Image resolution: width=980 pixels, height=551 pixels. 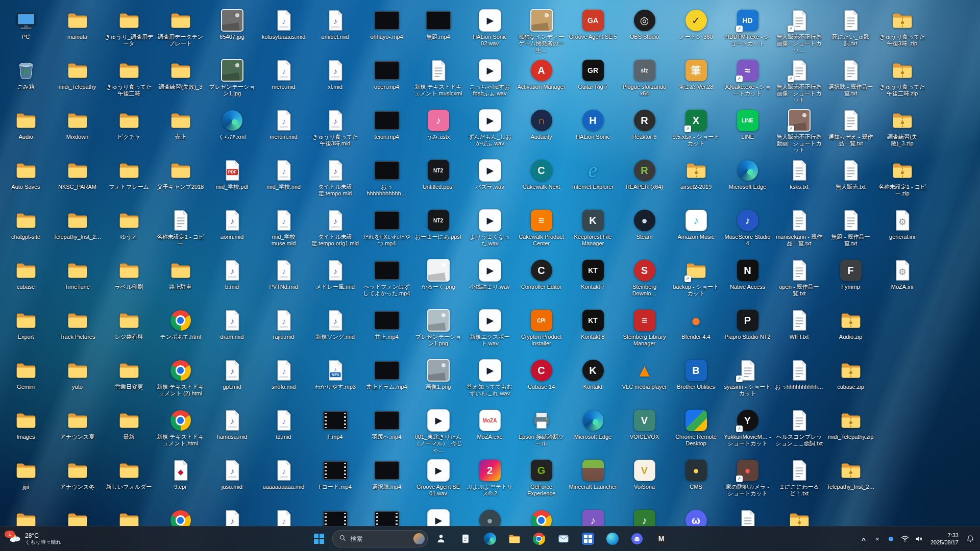 What do you see at coordinates (490, 331) in the screenshot?
I see `desktop-icon: ▶新規エクスポート.wav` at bounding box center [490, 331].